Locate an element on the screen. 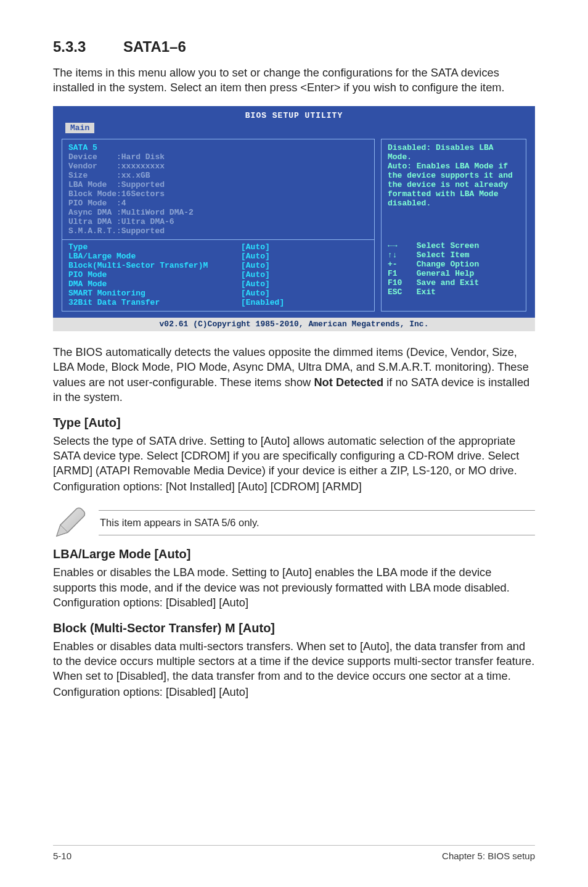 The image size is (588, 887). bios-nav-row: F1 General Help is located at coordinates (454, 274).